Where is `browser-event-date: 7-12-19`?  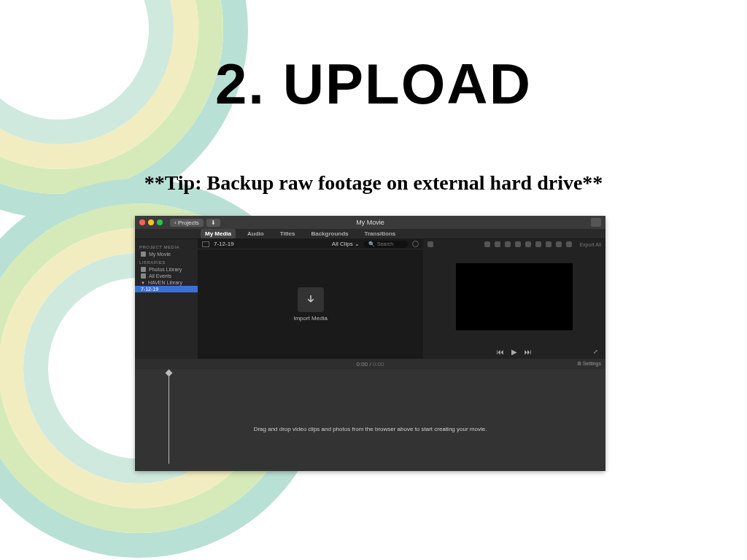 browser-event-date: 7-12-19 is located at coordinates (224, 244).